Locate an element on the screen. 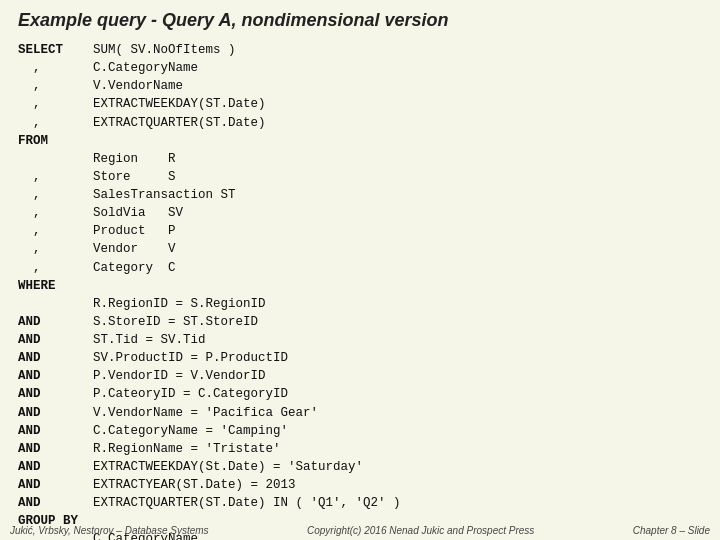 This screenshot has height=540, width=720. page-title: Example query - Query A, nondimensional … is located at coordinates (360, 20).